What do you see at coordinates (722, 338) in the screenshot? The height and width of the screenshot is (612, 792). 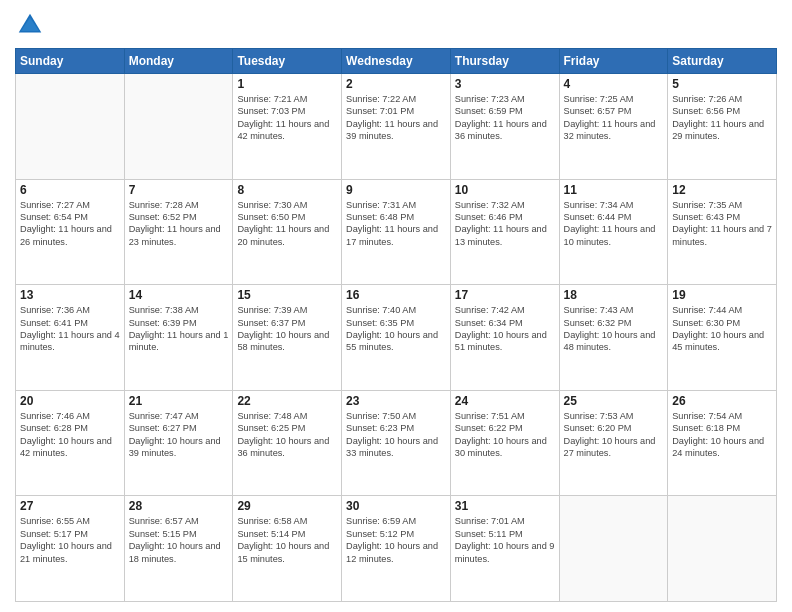 I see `table-row: 19Sunrise: 7:44 AM Sunset: 6:30 PM Dayli…` at bounding box center [722, 338].